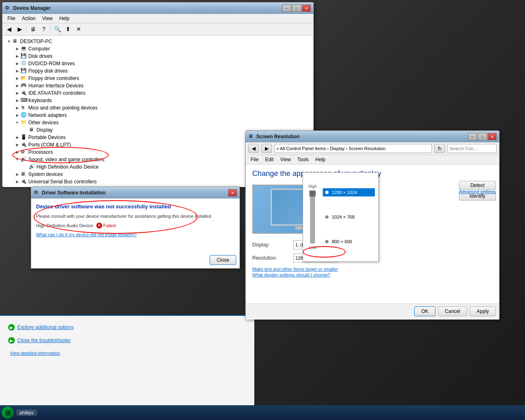 Image resolution: width=525 pixels, height=420 pixels. Describe the element at coordinates (267, 148) in the screenshot. I see `forward-nav-button: ▶` at that location.